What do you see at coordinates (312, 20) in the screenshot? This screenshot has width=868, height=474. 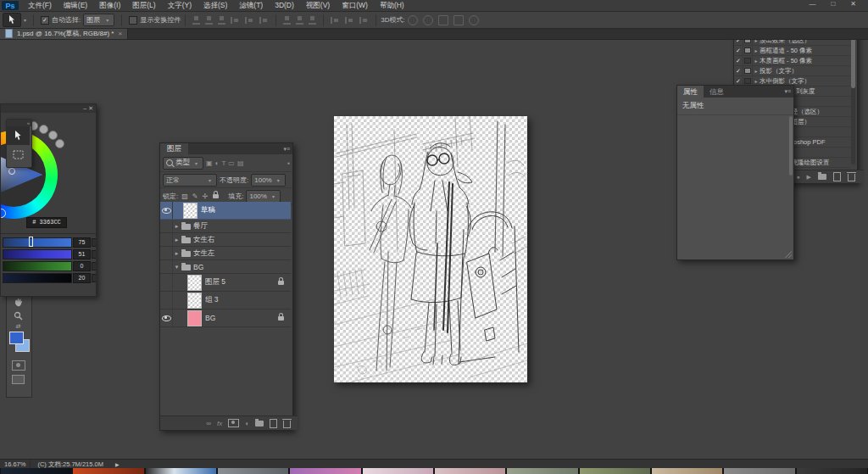 I see `distribute-bottom-icon` at bounding box center [312, 20].